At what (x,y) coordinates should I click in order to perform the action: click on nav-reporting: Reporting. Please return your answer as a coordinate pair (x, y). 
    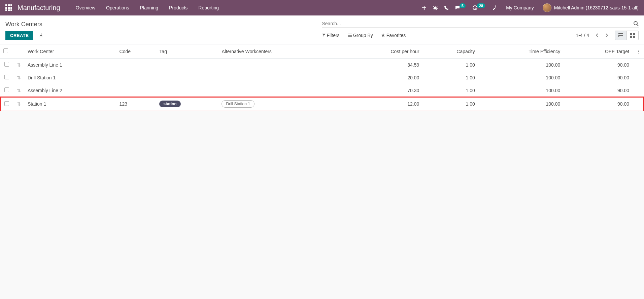
    Looking at the image, I should click on (209, 8).